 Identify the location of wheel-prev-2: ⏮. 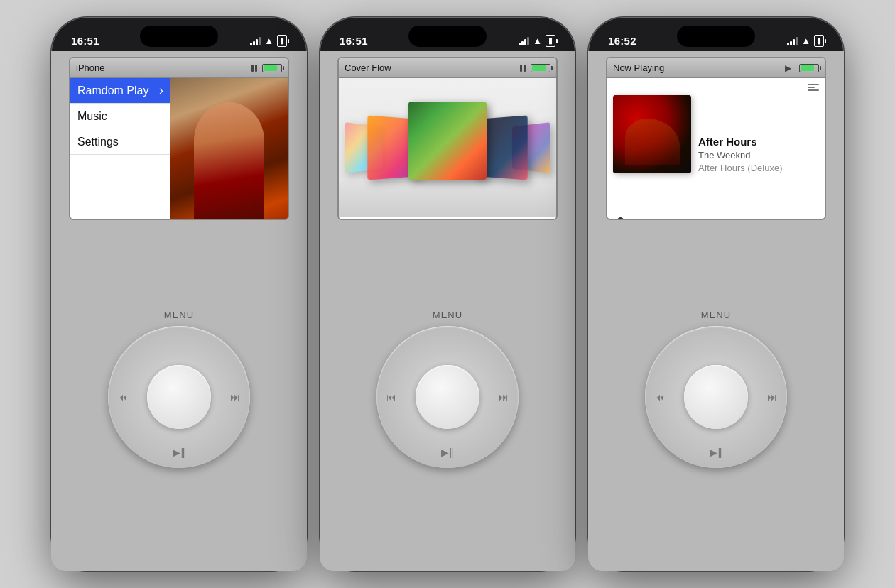
(391, 397).